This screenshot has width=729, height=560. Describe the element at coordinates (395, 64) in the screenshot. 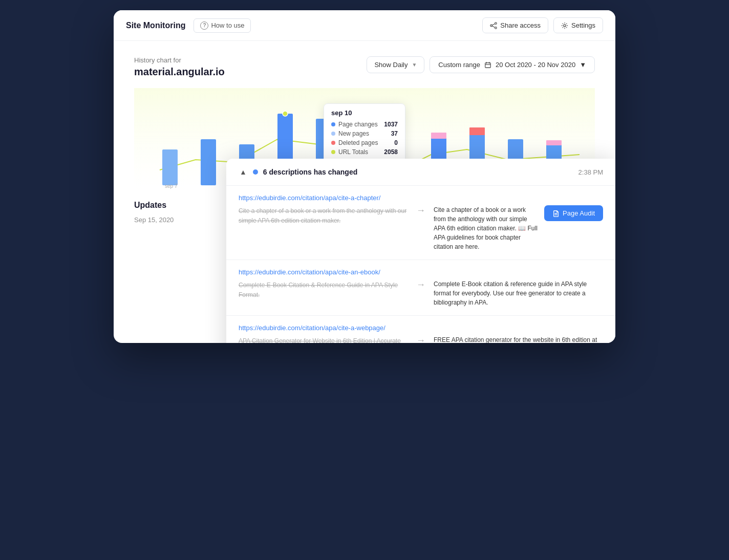

I see `show-daily-dropdown: Show Daily ▼` at that location.